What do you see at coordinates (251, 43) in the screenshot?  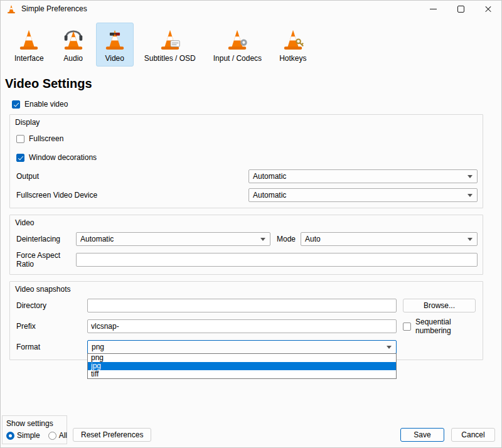 I see `category-toolbar: Interface Audio Video Subtitles / OSD In…` at bounding box center [251, 43].